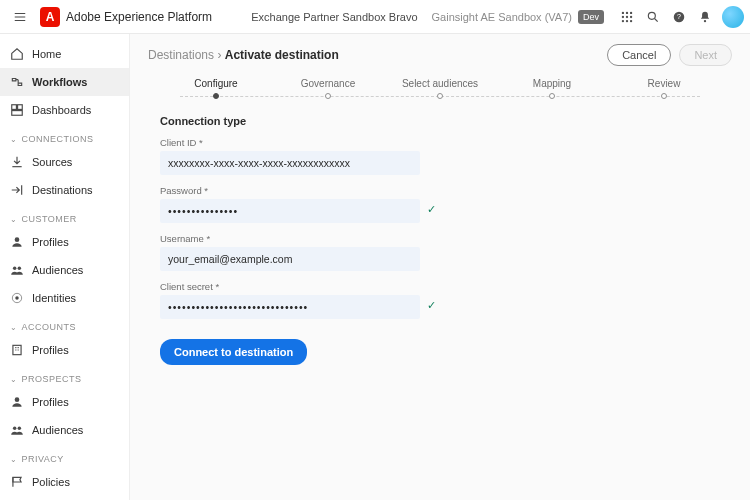 This screenshot has height=500, width=750. What do you see at coordinates (62, 190) in the screenshot?
I see `sidebar-item-label: Destinations` at bounding box center [62, 190].